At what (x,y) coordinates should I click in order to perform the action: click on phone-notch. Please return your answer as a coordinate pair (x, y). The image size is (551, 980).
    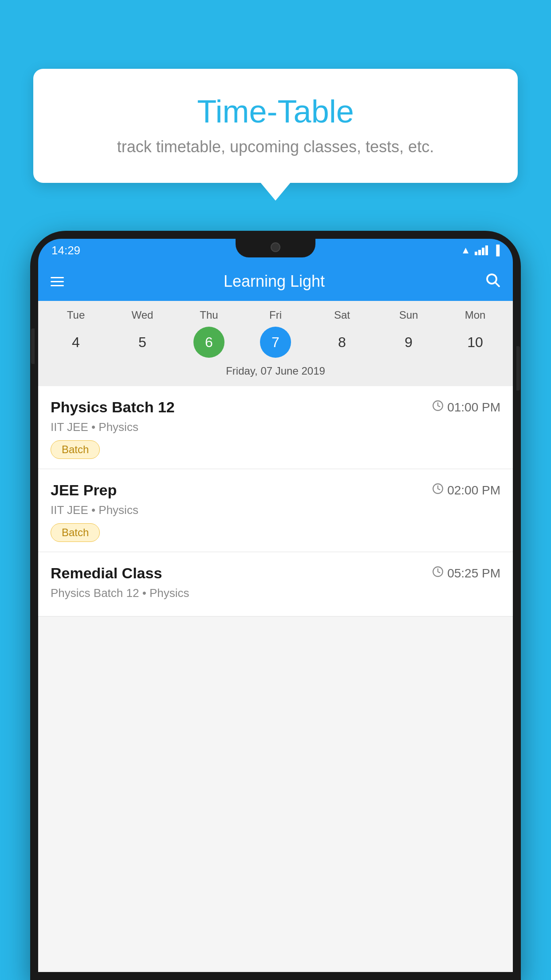
    Looking at the image, I should click on (276, 248).